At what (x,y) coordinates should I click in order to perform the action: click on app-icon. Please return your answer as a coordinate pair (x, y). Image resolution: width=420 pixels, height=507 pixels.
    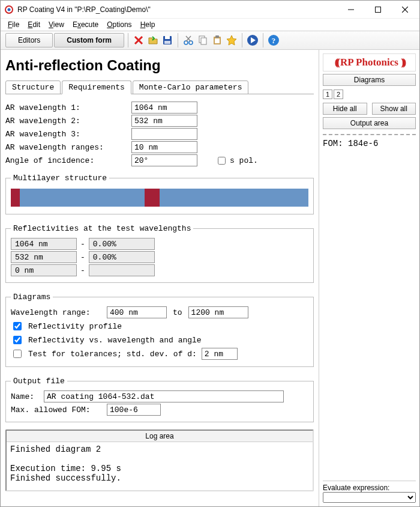
    Looking at the image, I should click on (9, 10).